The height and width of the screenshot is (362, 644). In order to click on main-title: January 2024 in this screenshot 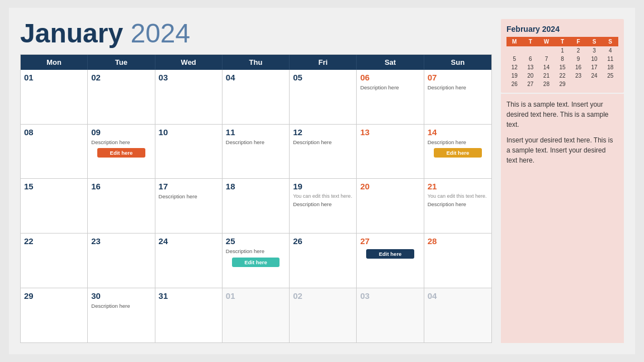, I will do `click(256, 34)`.